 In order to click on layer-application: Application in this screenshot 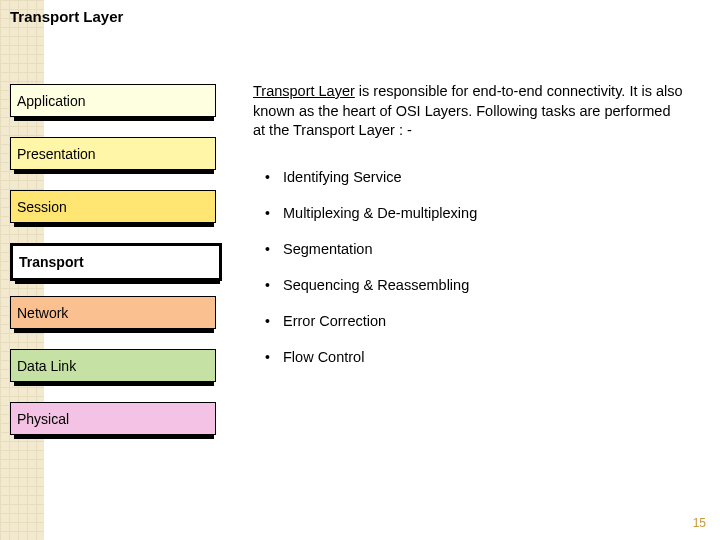, I will do `click(110, 100)`.